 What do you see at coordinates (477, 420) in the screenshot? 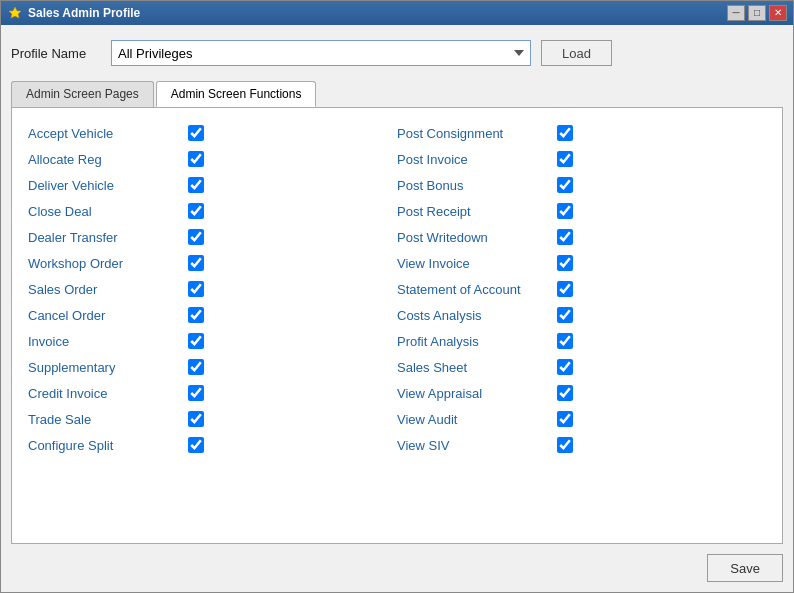
I see `func-label-view-audit: View Audit` at bounding box center [477, 420].